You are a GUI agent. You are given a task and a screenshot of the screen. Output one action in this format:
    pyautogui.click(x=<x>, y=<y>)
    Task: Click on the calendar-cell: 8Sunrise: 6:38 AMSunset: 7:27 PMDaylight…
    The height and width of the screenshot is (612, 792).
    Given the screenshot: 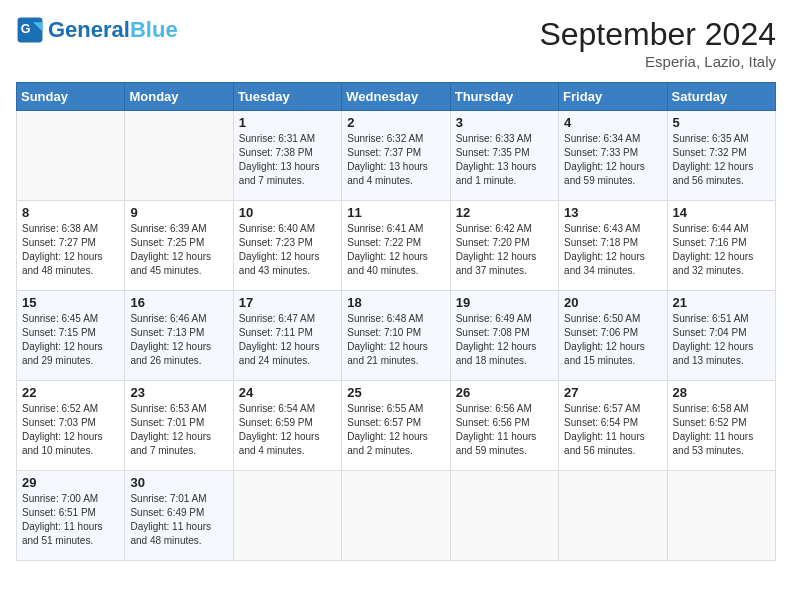 What is the action you would take?
    pyautogui.click(x=71, y=246)
    